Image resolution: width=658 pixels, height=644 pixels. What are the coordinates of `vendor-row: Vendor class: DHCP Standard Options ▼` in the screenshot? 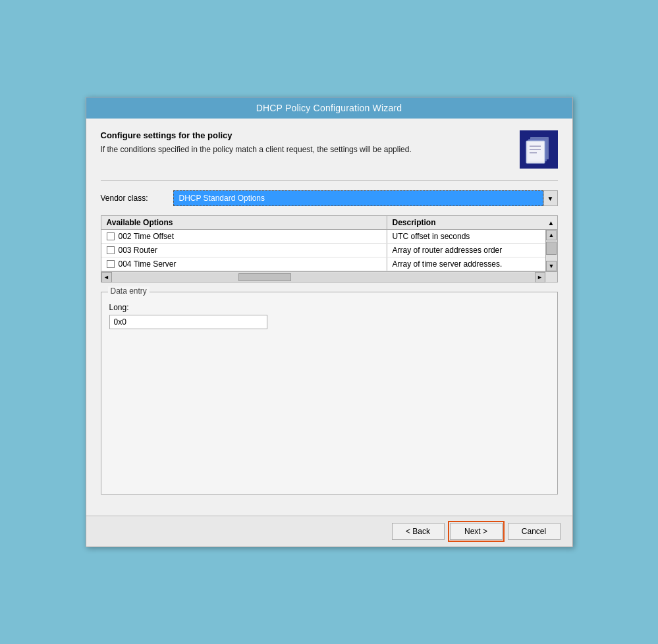 It's located at (329, 198).